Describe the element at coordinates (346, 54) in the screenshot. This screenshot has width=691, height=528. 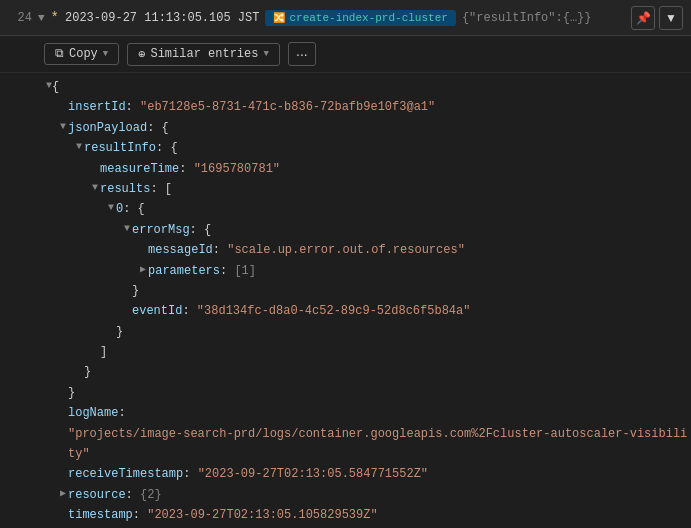
I see `toolbar: ⧉ Copy ▼ ⊕ Similar entries ▼ ···` at that location.